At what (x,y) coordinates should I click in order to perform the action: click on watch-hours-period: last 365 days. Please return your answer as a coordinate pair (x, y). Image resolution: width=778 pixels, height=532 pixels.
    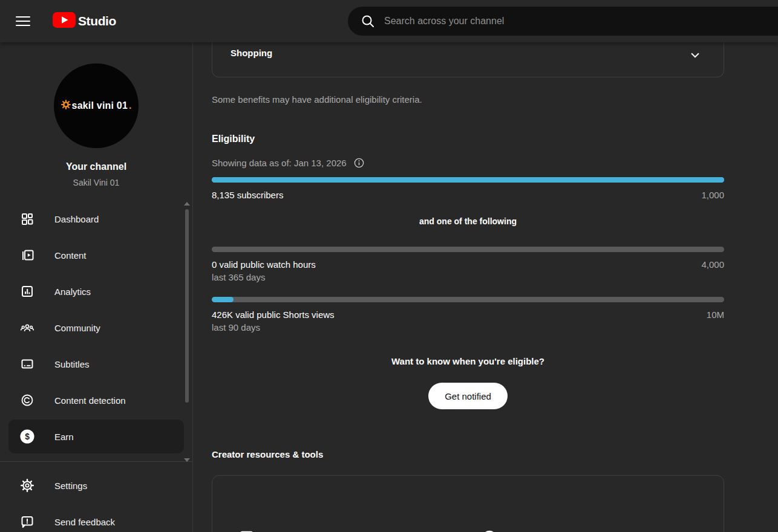
    Looking at the image, I should click on (468, 277).